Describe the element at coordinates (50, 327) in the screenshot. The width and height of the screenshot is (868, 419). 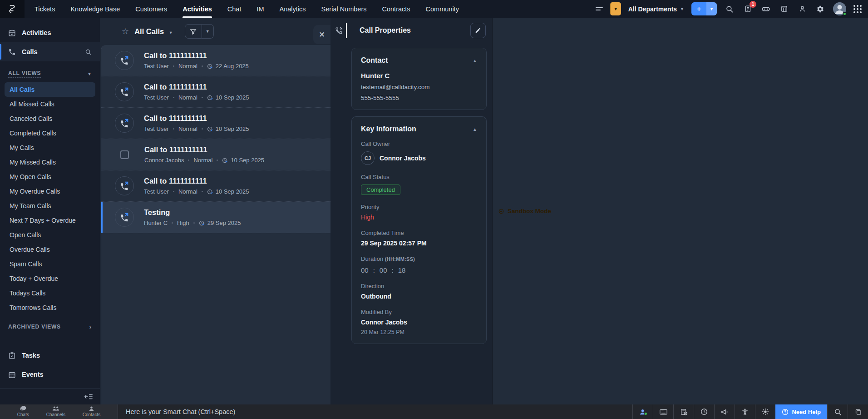
I see `archived-views-header: ARCHIVED VIEWS ›` at that location.